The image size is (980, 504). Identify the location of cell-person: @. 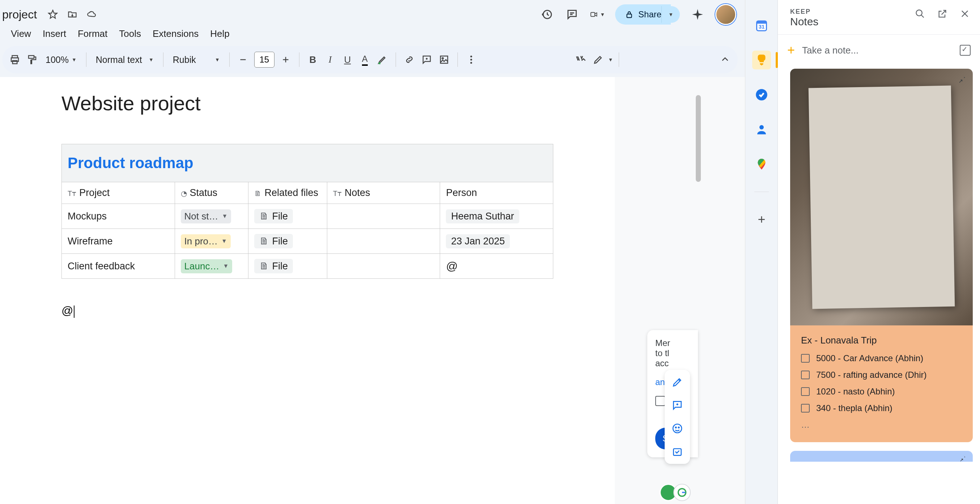
(497, 266).